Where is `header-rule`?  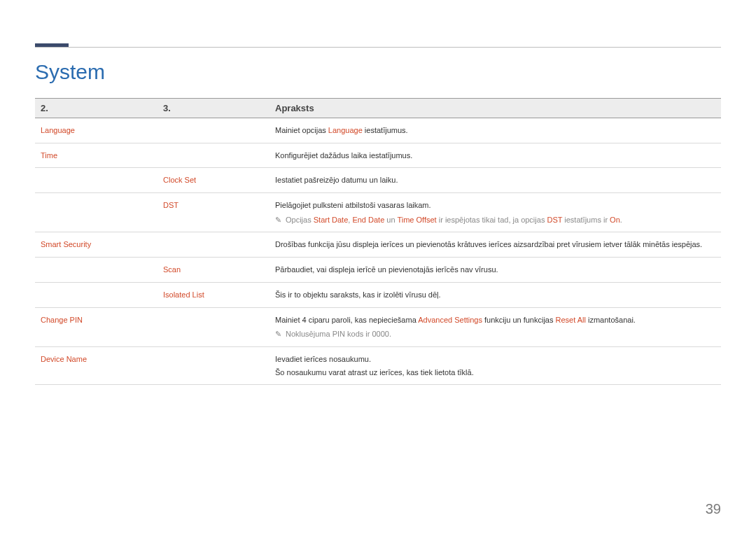
header-rule is located at coordinates (378, 48).